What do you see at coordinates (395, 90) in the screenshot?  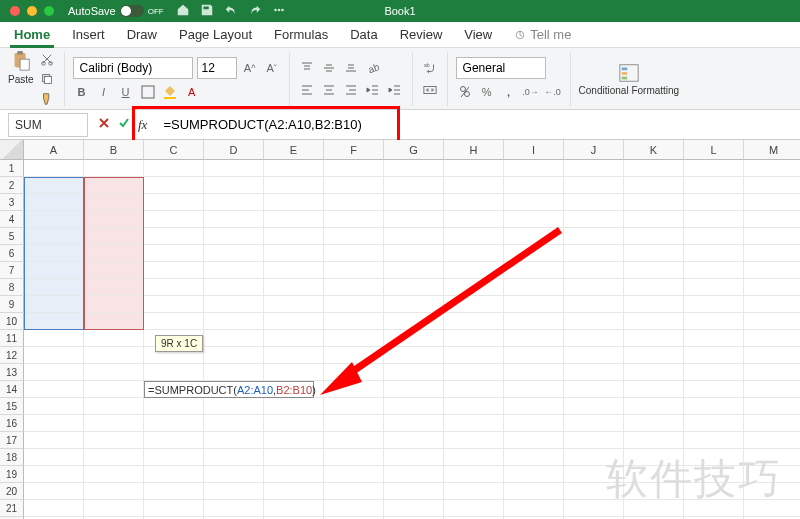 I see `increase-indent-icon` at bounding box center [395, 90].